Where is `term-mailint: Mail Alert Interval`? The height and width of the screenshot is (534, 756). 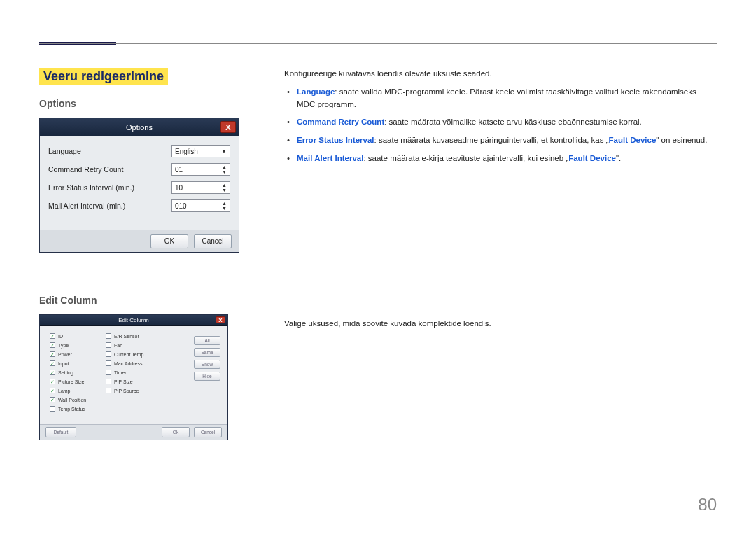
term-mailint: Mail Alert Interval is located at coordinates (330, 158).